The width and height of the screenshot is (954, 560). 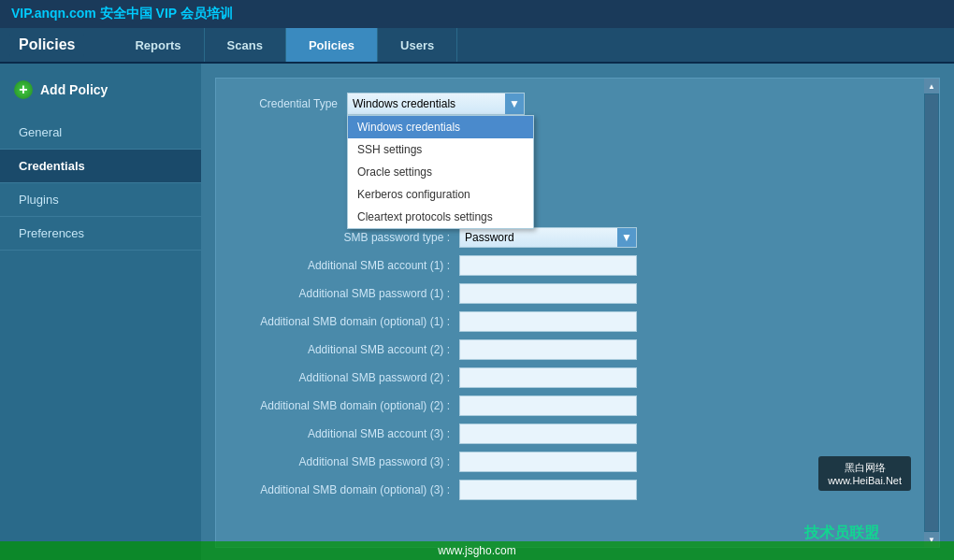 What do you see at coordinates (101, 133) in the screenshot?
I see `sidebar-item-general: General` at bounding box center [101, 133].